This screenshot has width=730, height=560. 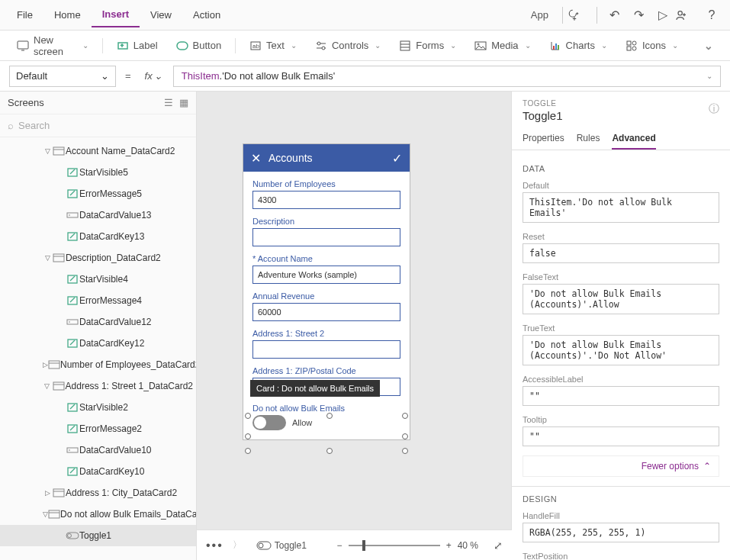 What do you see at coordinates (394, 546) in the screenshot?
I see `zoom-slider` at bounding box center [394, 546].